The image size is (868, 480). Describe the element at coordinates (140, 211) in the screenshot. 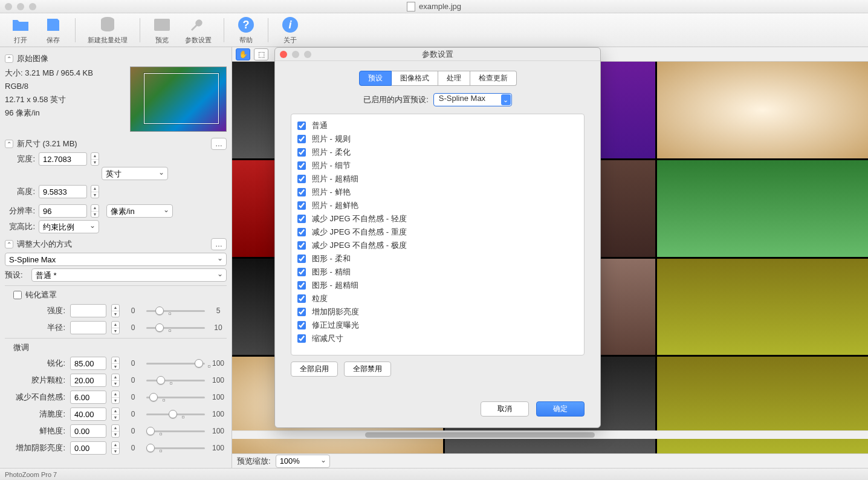

I see `resolution-unit-select: 像素/in` at that location.